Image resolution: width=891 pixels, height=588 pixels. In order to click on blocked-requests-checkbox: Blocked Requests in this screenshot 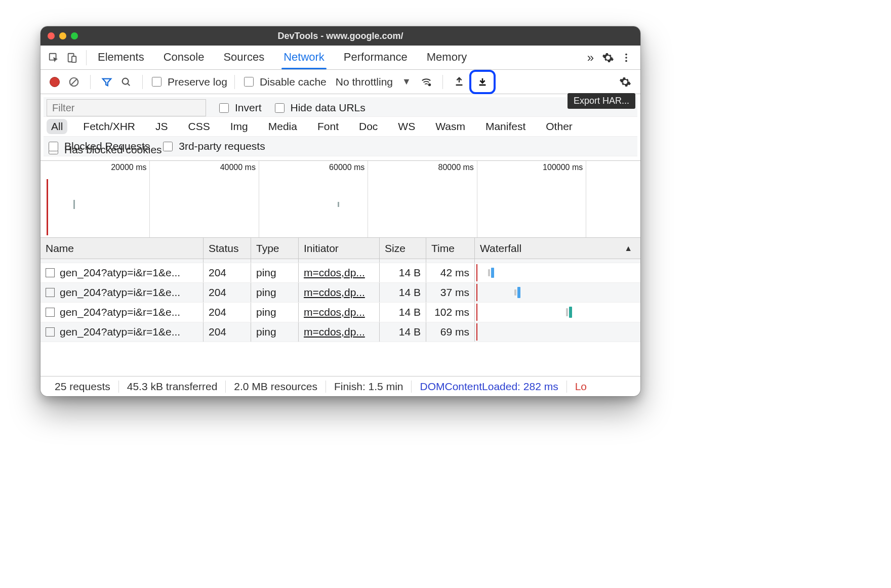, I will do `click(98, 147)`.